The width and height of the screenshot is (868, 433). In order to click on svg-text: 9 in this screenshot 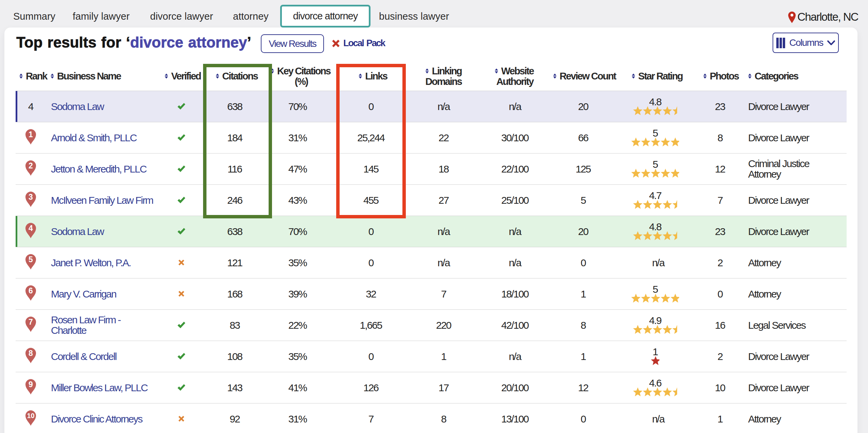, I will do `click(31, 384)`.